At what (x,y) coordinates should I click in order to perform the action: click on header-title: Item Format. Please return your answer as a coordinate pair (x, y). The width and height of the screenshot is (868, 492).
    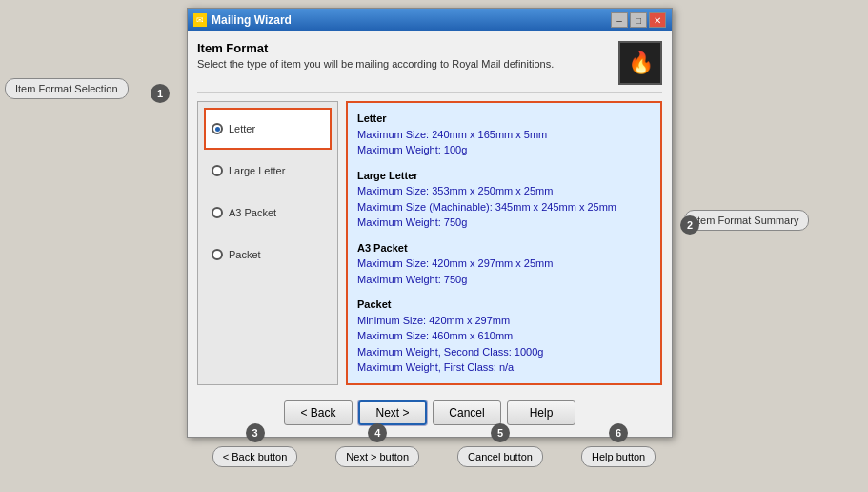
    Looking at the image, I should click on (375, 48).